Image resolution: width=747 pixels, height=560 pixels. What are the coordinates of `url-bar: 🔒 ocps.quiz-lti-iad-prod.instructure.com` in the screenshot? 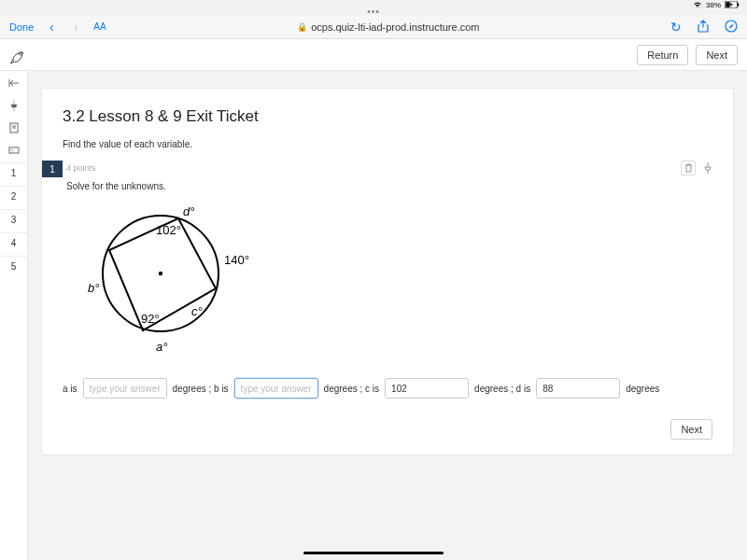 It's located at (388, 27).